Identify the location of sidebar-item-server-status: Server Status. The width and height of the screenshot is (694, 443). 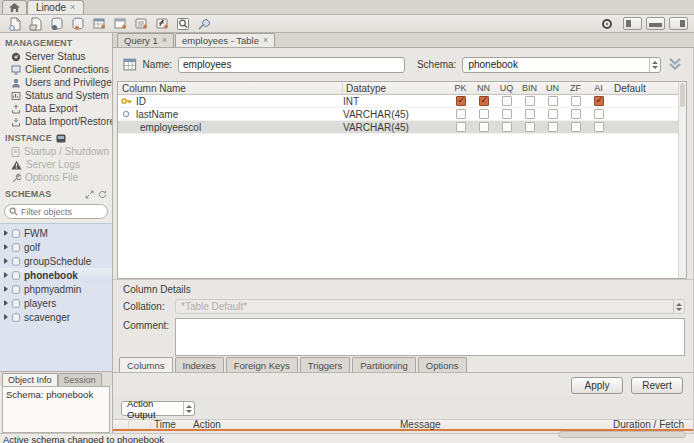
(56, 56).